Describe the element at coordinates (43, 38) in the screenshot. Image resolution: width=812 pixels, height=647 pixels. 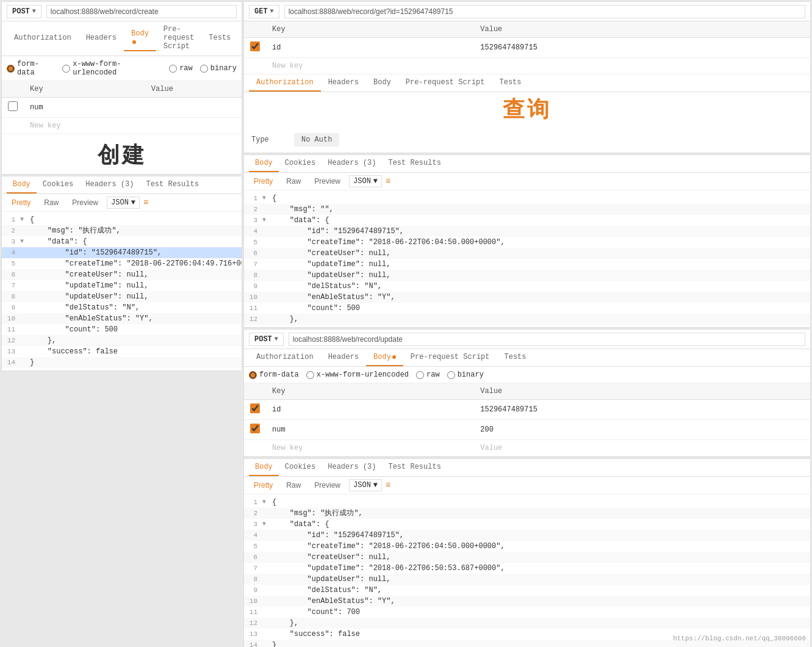
I see `tab-authorization-tl: Authorization` at that location.